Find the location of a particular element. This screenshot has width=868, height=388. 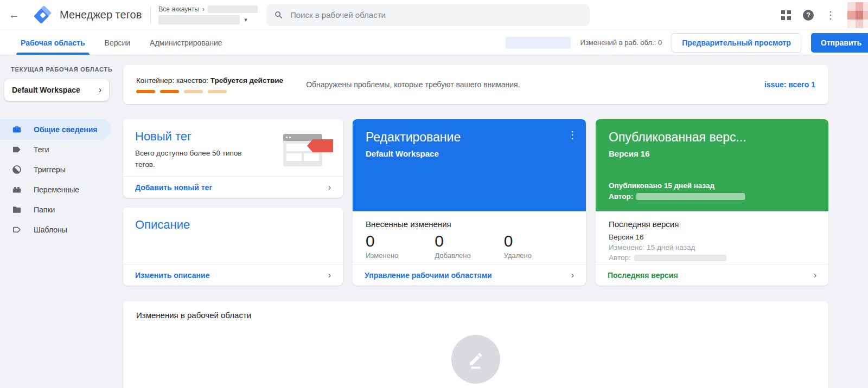

tab-versions: Версии is located at coordinates (118, 42).